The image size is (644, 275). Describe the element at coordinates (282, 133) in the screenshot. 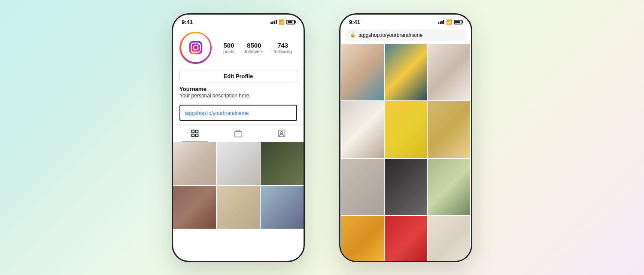

I see `tab-tagged` at that location.